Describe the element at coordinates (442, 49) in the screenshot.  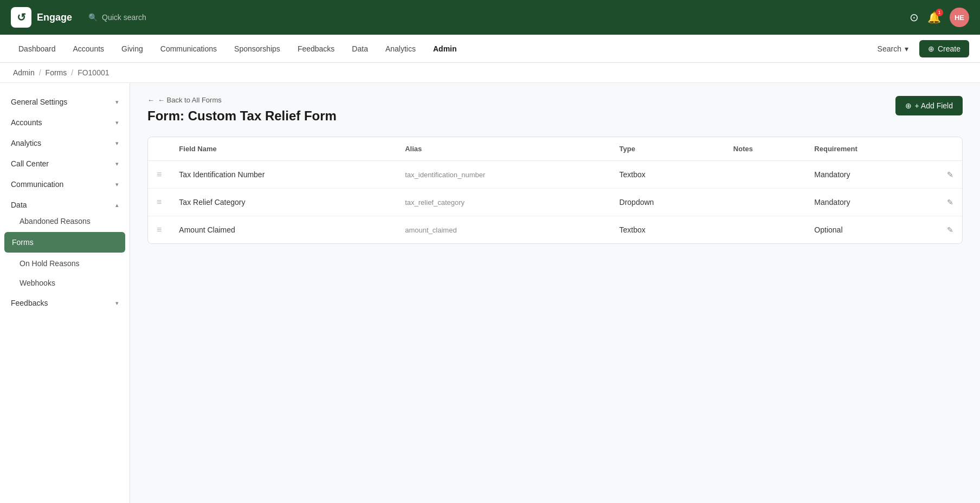
I see `nav-items: Dashboard Accounts Giving Communications…` at that location.